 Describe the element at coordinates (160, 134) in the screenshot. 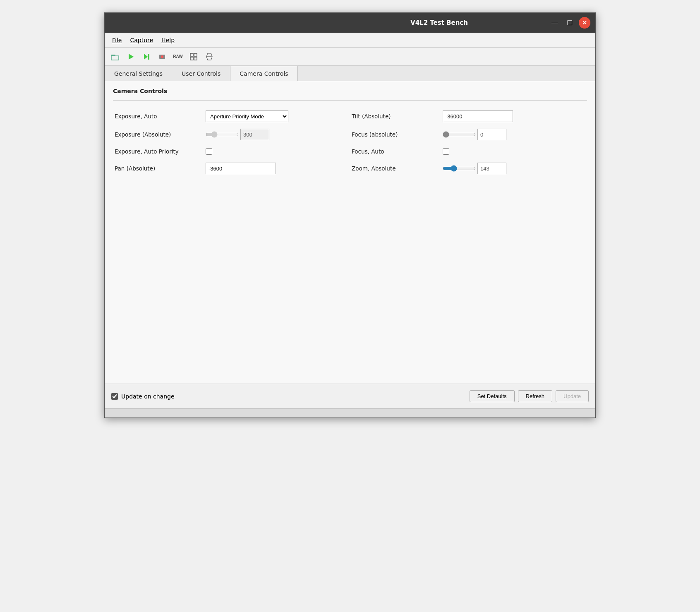

I see `exposure-absolute-label: Exposure (Absolute)` at that location.